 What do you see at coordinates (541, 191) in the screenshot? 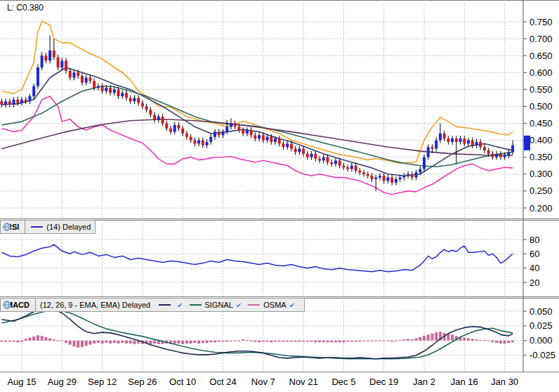
I see `y-axis-label: 0.250` at bounding box center [541, 191].